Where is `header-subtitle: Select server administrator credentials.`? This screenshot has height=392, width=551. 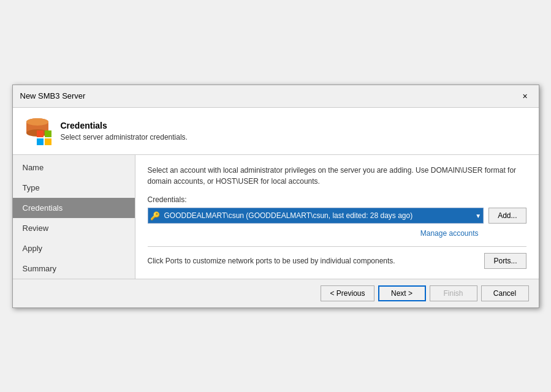
header-subtitle: Select server administrator credentials. is located at coordinates (124, 137).